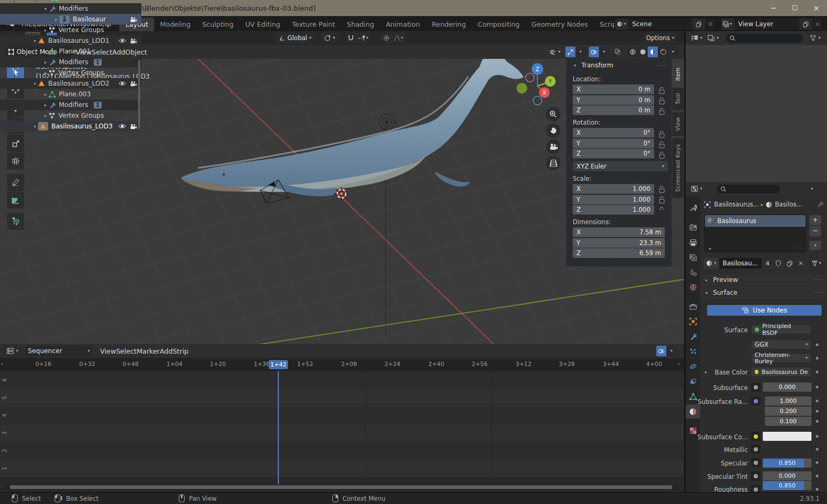 The image size is (827, 504). What do you see at coordinates (342, 487) in the screenshot?
I see `horizontal-scrollbar` at bounding box center [342, 487].